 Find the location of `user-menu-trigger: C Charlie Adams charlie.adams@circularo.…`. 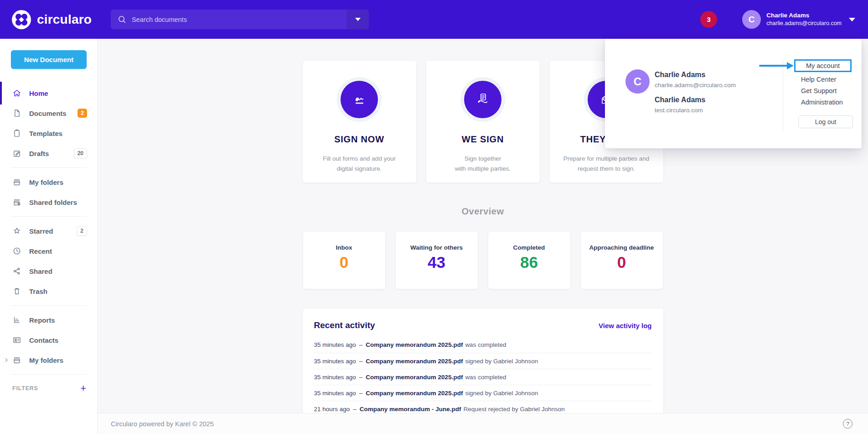

user-menu-trigger: C Charlie Adams charlie.adams@circularo.… is located at coordinates (799, 19).